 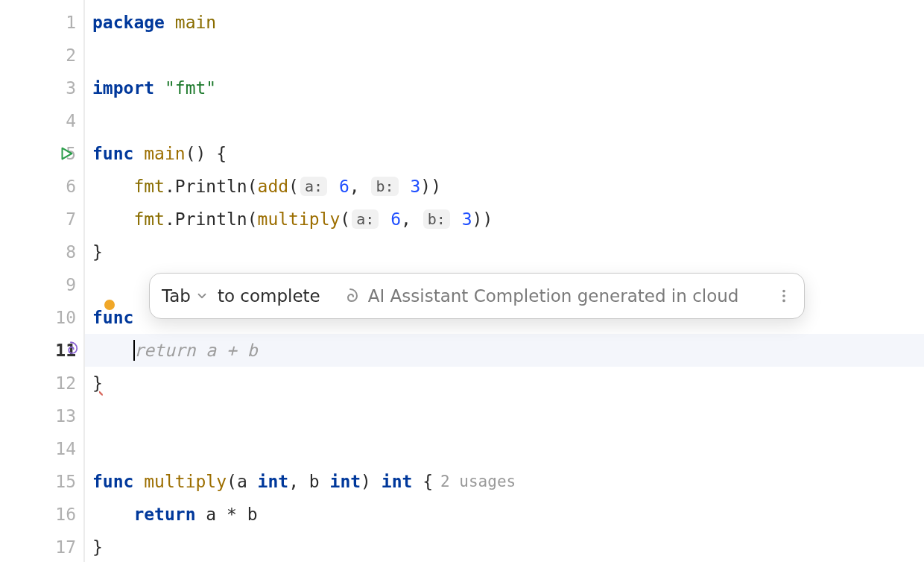 I want to click on code-line: return a * b, so click(x=504, y=514).